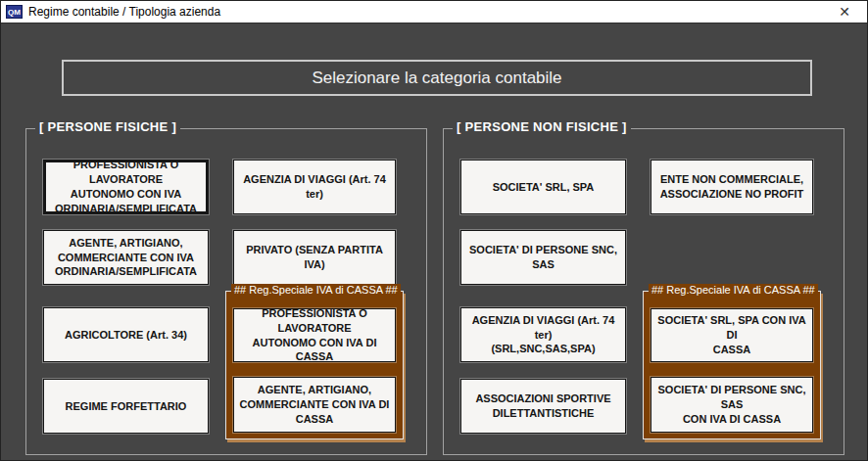 This screenshot has width=868, height=461. What do you see at coordinates (125, 335) in the screenshot?
I see `btn-agricoltore: AGRICOLTORE (Art. 34)` at bounding box center [125, 335].